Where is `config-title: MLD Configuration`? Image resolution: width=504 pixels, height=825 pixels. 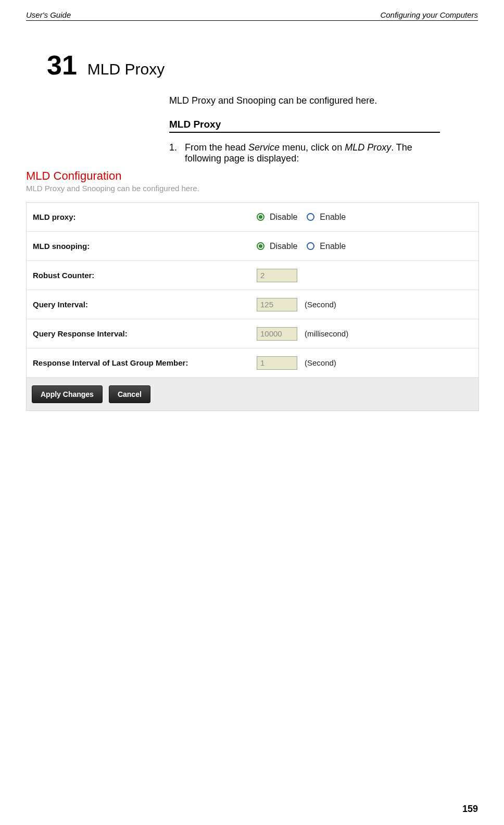 config-title: MLD Configuration is located at coordinates (253, 177).